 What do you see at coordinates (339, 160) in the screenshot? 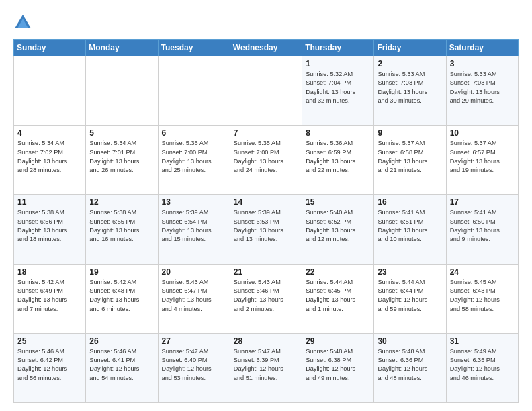
I see `calendar-cell: 8Sunrise: 5:36 AMSunset: 6:59 PMDaylight…` at bounding box center [339, 160].